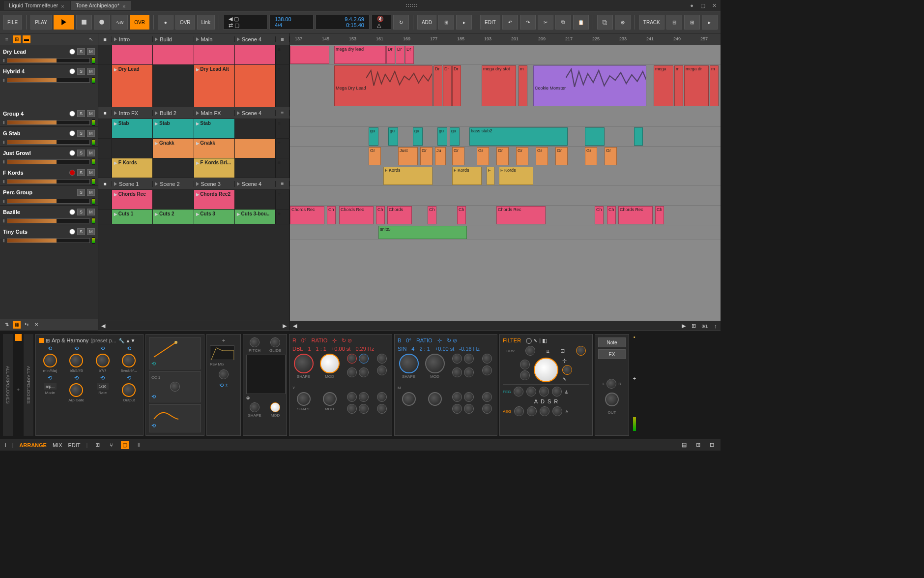 Image resolution: width=924 pixels, height=578 pixels. What do you see at coordinates (5, 445) in the screenshot?
I see `info-button: i` at bounding box center [5, 445].